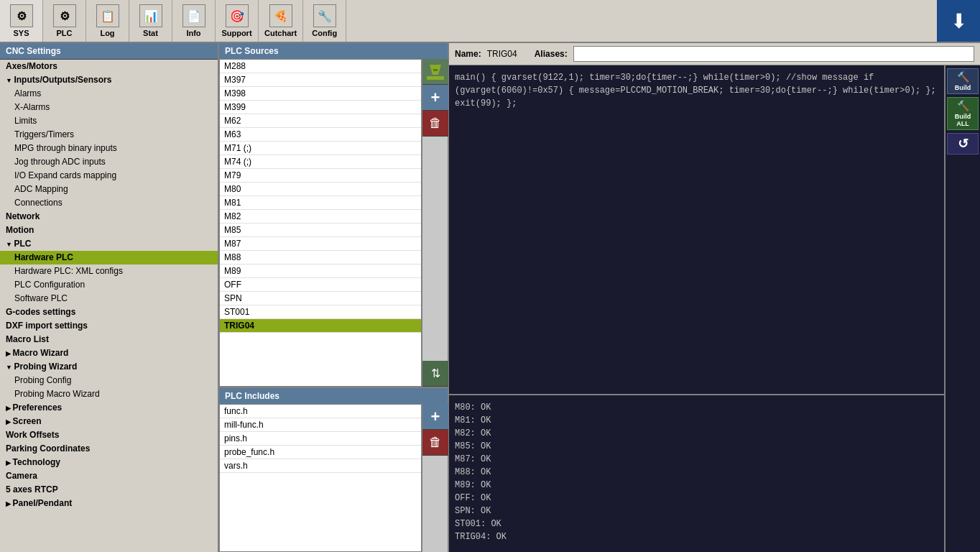 The image size is (980, 552). Describe the element at coordinates (109, 121) in the screenshot. I see `sidebar-item-limits: Limits` at that location.